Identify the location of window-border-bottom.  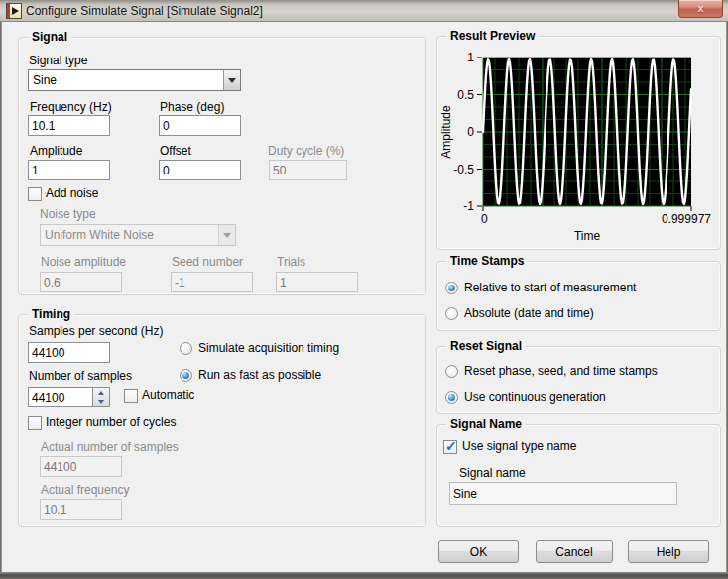
(364, 575).